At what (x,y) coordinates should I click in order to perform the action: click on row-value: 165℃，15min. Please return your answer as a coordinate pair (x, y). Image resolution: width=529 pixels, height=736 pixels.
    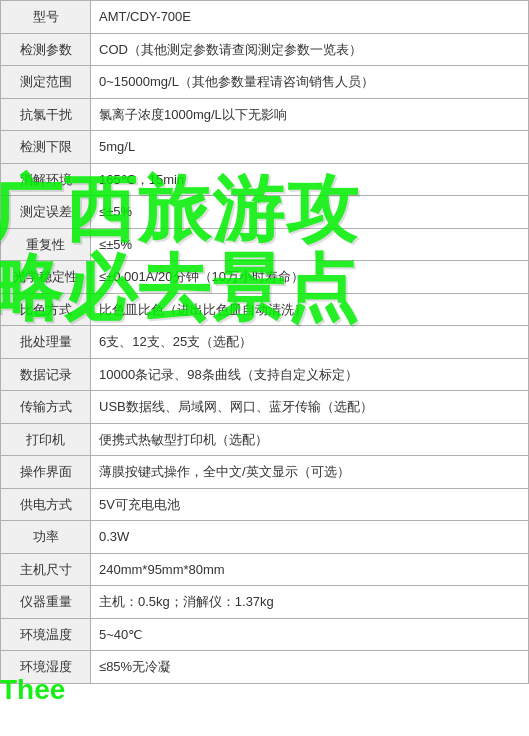
    Looking at the image, I should click on (310, 180).